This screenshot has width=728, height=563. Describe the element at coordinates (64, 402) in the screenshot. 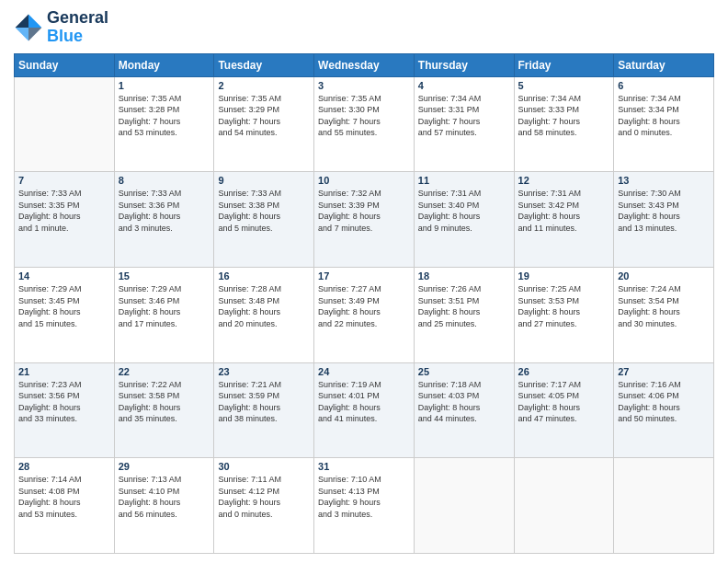

I see `day-info: Sunrise: 7:23 AM Sunset: 3:56 PM Dayligh…` at that location.